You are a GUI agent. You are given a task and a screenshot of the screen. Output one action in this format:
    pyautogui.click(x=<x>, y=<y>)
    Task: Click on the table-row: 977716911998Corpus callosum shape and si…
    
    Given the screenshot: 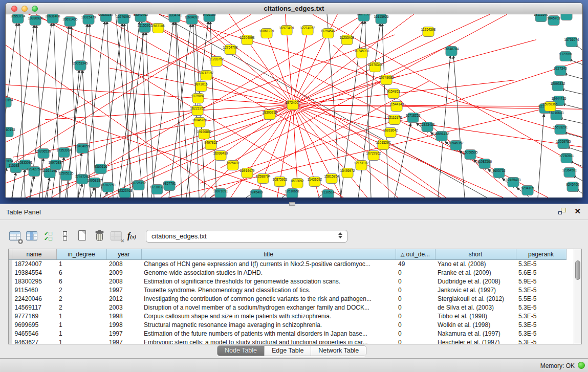 What is the action you would take?
    pyautogui.click(x=288, y=316)
    